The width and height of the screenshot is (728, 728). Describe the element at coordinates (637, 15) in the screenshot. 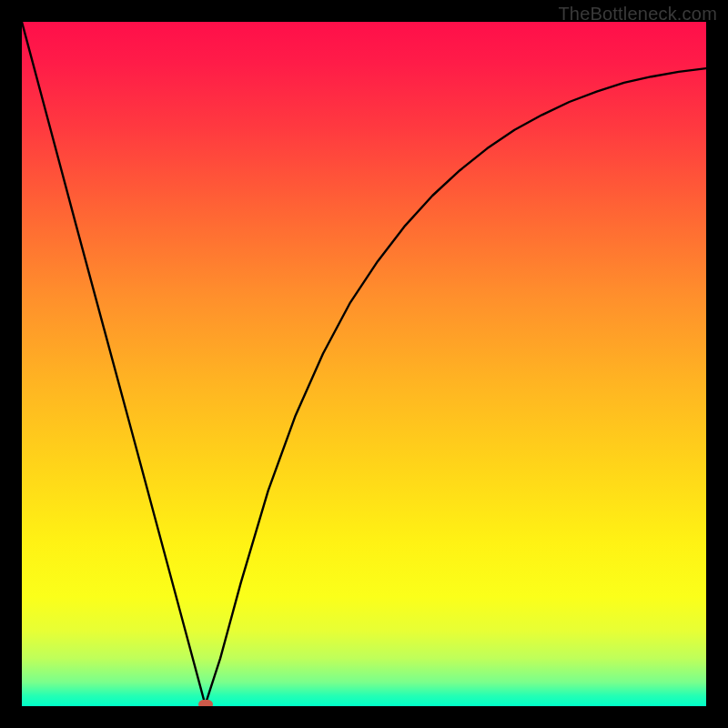

I see `watermark-text: TheBottleneck.com` at that location.